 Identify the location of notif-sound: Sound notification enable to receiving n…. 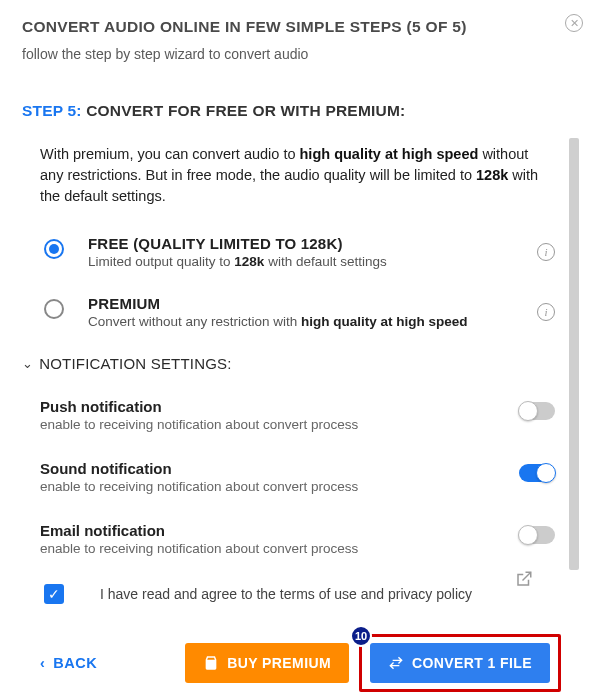
(298, 477).